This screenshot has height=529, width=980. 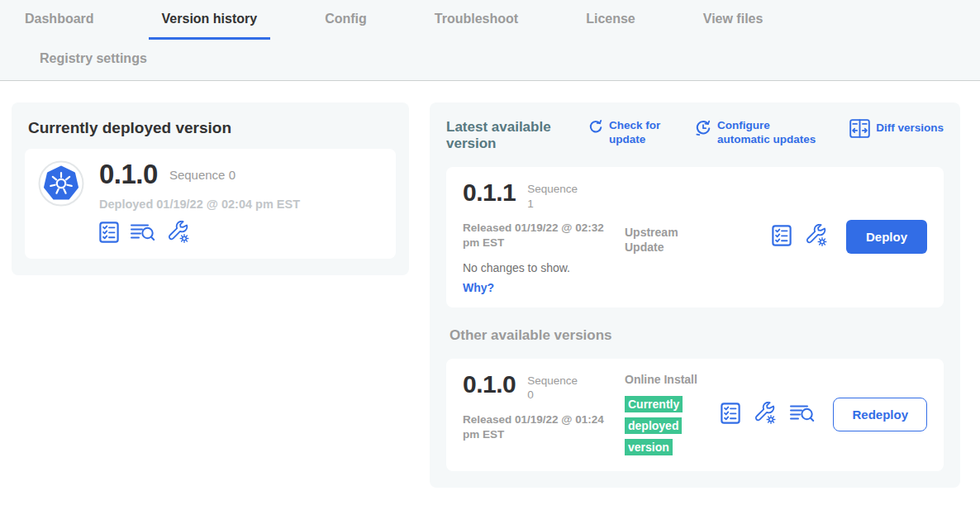 What do you see at coordinates (535, 236) in the screenshot?
I see `latest-released-timestamp: Released 01/19/22 @ 02:32 pm EST` at bounding box center [535, 236].